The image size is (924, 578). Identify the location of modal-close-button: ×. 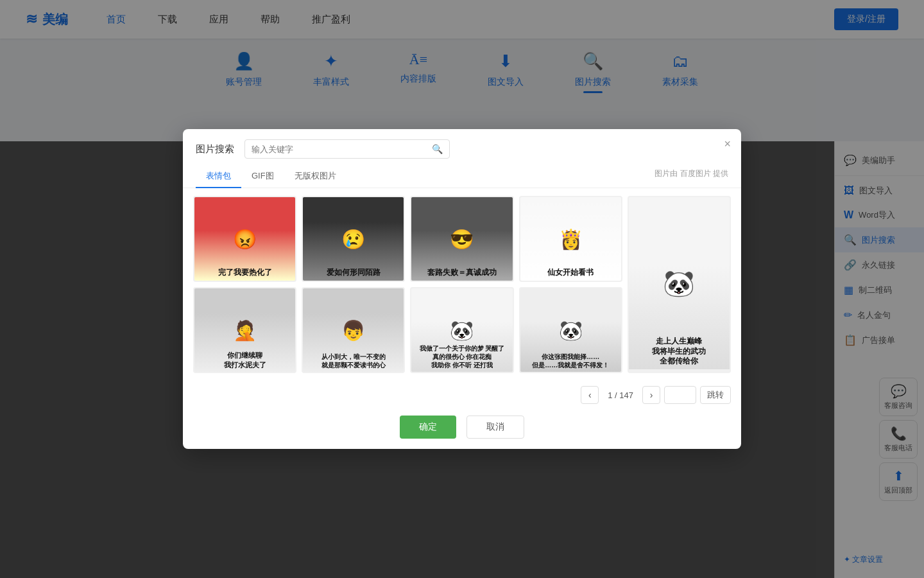
(728, 144).